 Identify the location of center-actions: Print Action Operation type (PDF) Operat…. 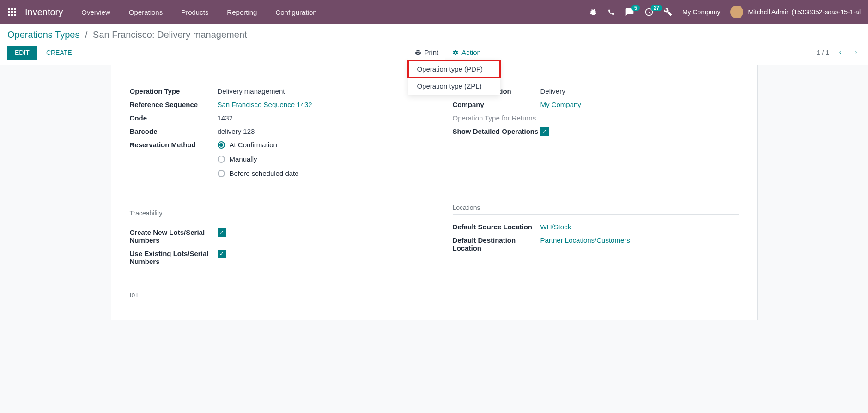
(448, 53).